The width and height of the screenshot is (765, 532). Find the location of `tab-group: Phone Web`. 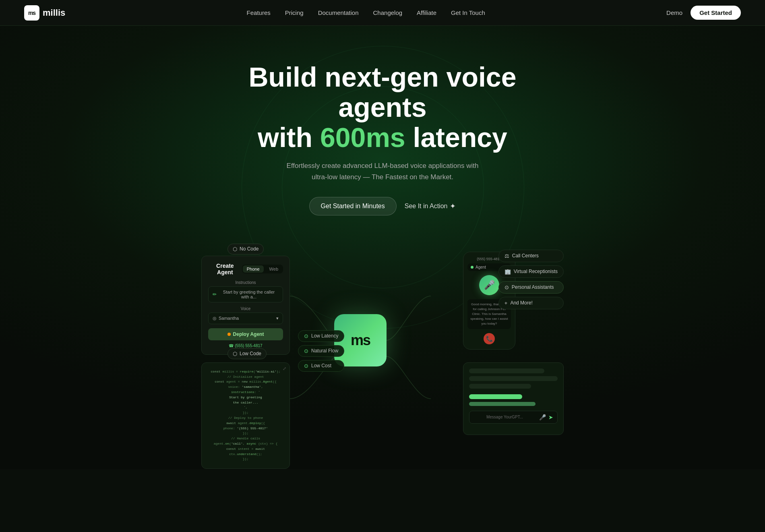

tab-group: Phone Web is located at coordinates (263, 269).